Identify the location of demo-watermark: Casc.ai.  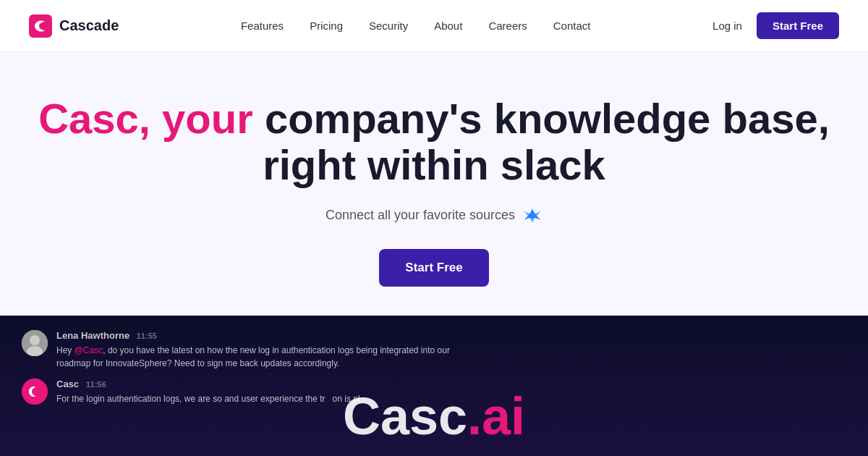
(434, 416).